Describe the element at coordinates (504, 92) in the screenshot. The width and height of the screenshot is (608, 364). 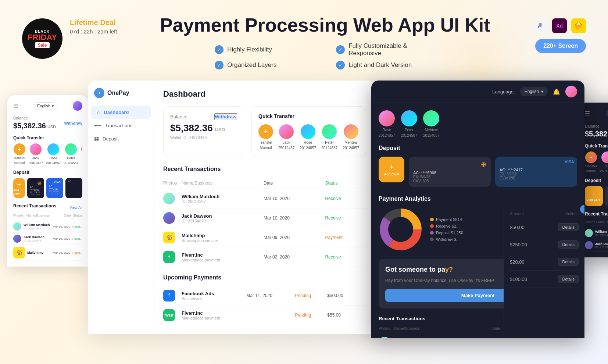
I see `language-label-dark: Language:` at that location.